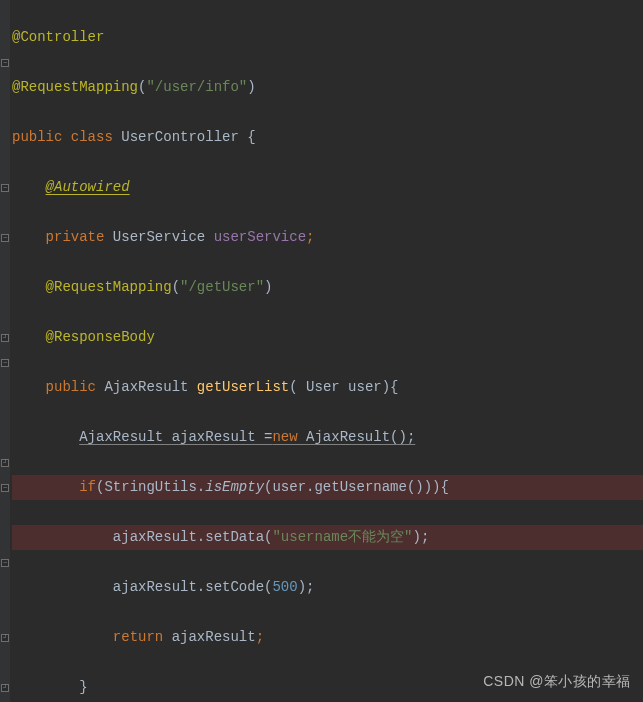  Describe the element at coordinates (328, 438) in the screenshot. I see `code-line: AjaxResult ajaxResult =new AjaxResult();` at that location.